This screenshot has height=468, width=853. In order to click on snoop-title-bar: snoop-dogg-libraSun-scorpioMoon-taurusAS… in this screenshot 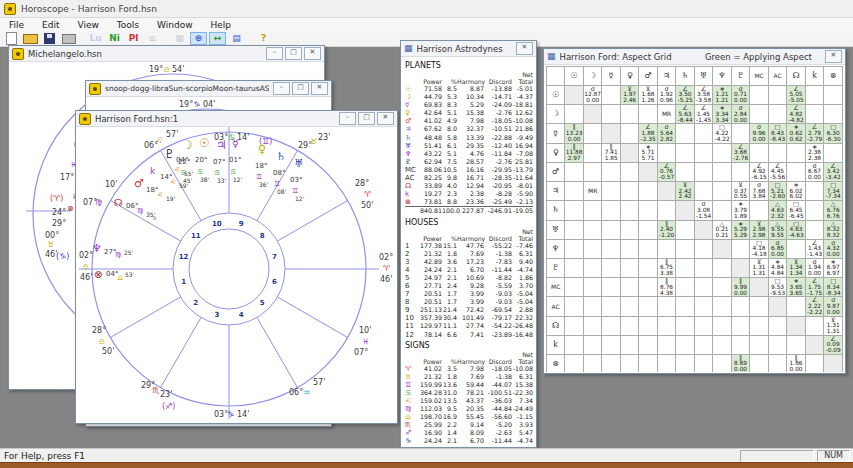, I will do `click(208, 89)`.